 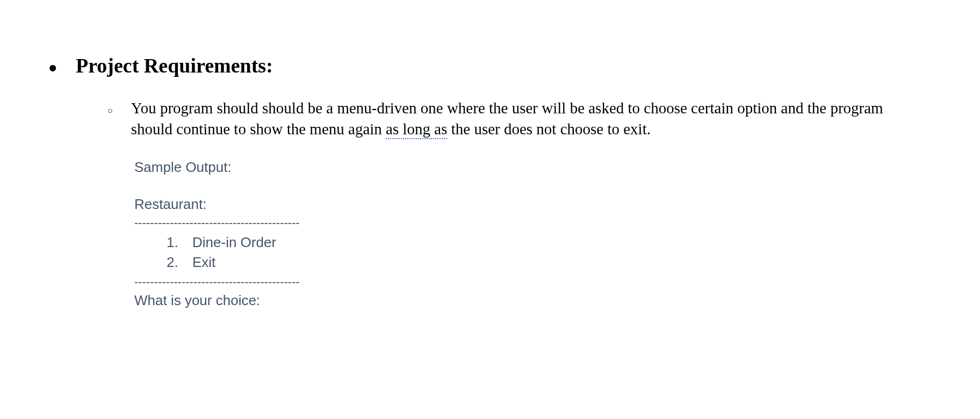 I want to click on requirement-paragraph: You program should should be a menu-driv…, so click(x=529, y=119).